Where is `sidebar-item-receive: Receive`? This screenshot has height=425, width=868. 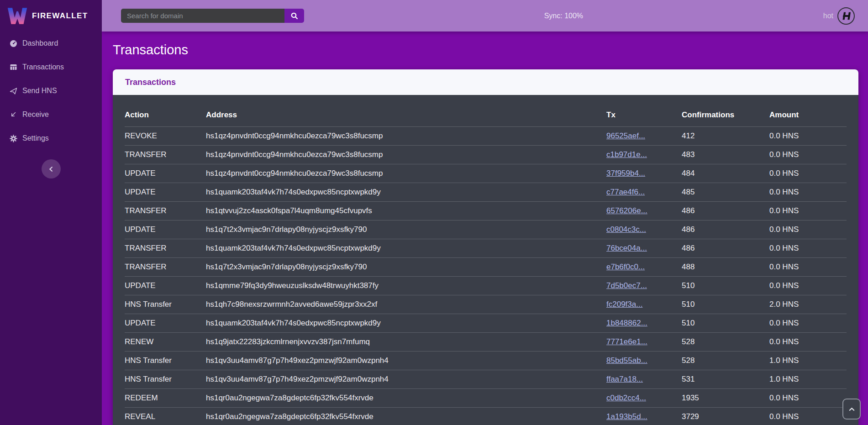 sidebar-item-receive: Receive is located at coordinates (51, 115).